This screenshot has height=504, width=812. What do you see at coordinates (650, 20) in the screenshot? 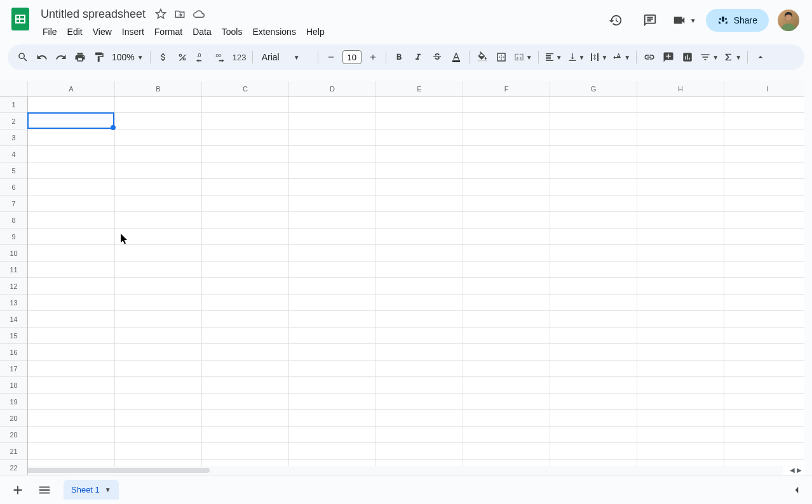
I see `comments-icon` at bounding box center [650, 20].